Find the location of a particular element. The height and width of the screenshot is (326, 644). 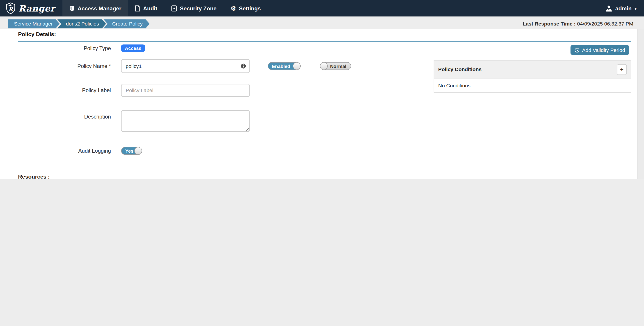

description-textarea is located at coordinates (186, 121).